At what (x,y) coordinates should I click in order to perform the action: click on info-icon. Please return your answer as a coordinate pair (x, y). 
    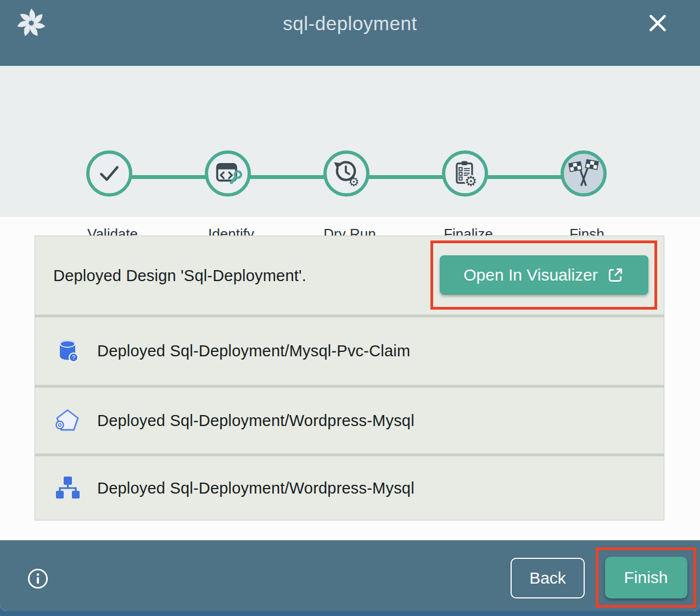
    Looking at the image, I should click on (38, 579).